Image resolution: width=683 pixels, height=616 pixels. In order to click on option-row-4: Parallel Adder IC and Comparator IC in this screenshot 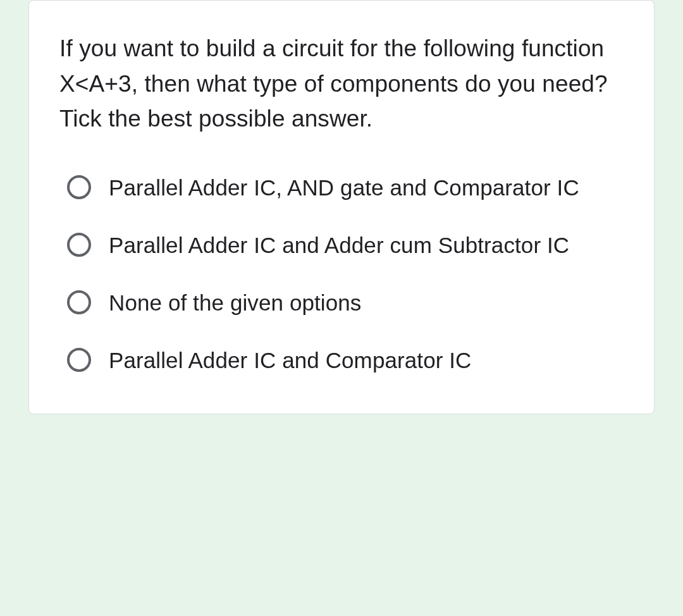, I will do `click(345, 360)`.